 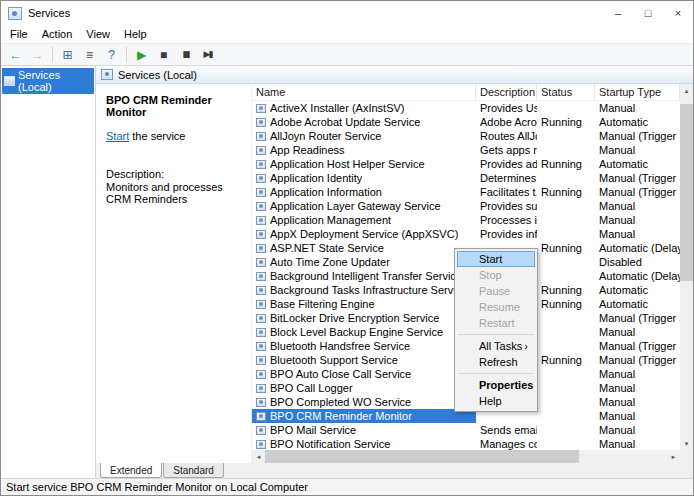 I want to click on context-menu-all-tasks: All Tasks›, so click(x=496, y=346).